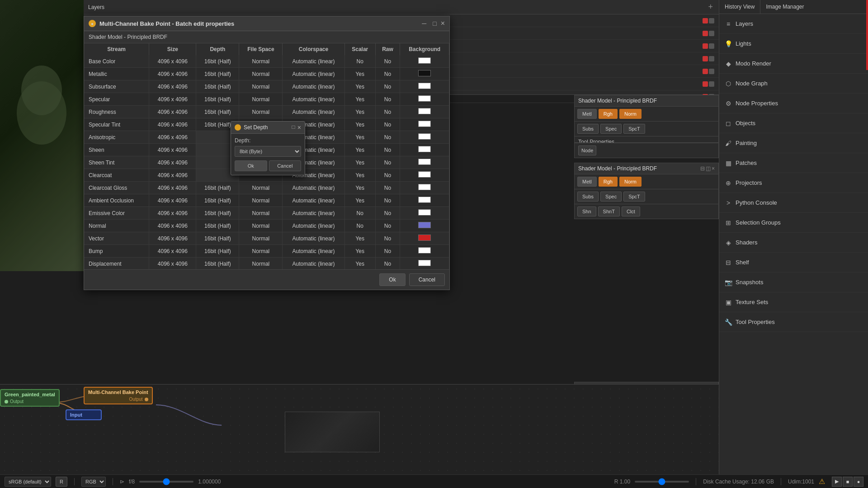  Describe the element at coordinates (299, 127) in the screenshot. I see `modal-close-btn: ×` at that location.